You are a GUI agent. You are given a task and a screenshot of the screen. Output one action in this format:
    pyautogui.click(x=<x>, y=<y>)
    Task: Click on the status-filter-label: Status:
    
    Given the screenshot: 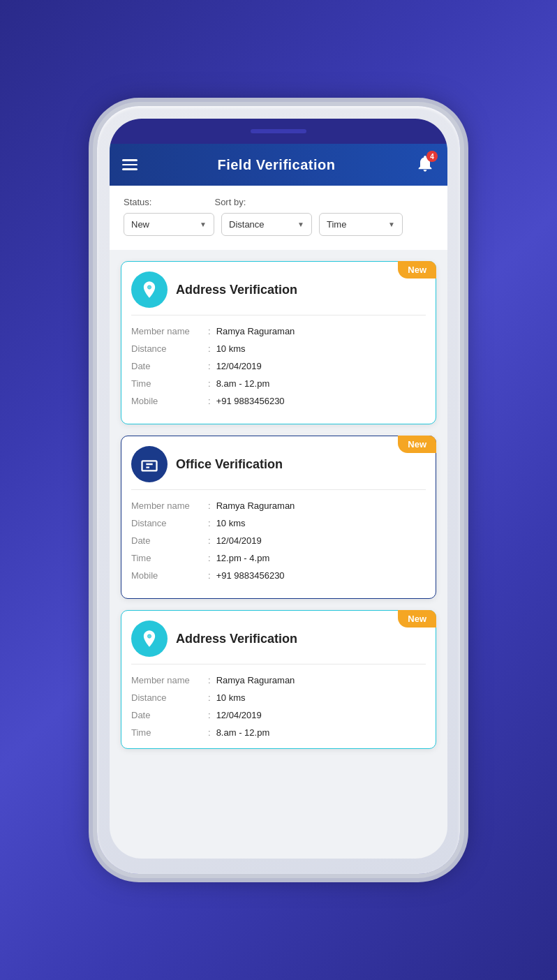 What is the action you would take?
    pyautogui.click(x=138, y=202)
    